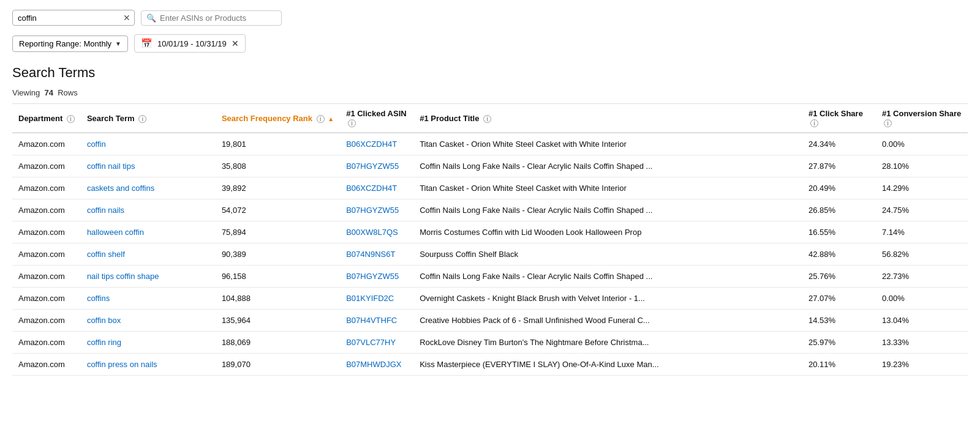 Image resolution: width=980 pixels, height=435 pixels. What do you see at coordinates (104, 321) in the screenshot?
I see `search-term-link: coffin box` at bounding box center [104, 321].